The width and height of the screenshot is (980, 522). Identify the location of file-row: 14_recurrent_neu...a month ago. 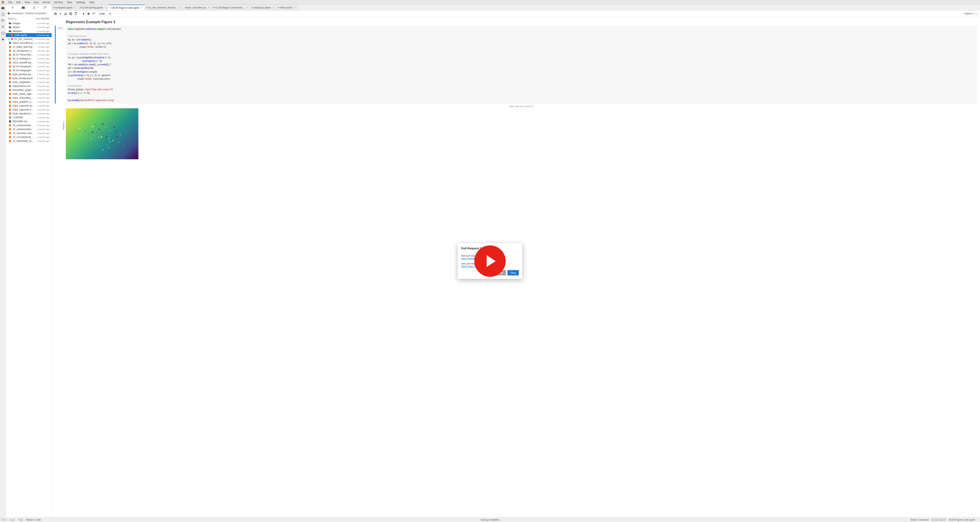
(29, 133).